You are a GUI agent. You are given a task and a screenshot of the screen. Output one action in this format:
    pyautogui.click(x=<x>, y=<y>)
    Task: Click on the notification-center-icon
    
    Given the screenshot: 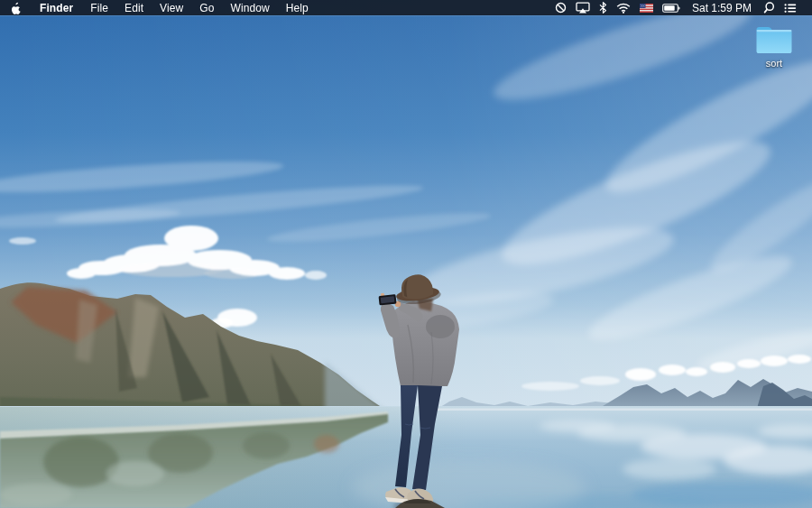 What is the action you would take?
    pyautogui.click(x=790, y=7)
    